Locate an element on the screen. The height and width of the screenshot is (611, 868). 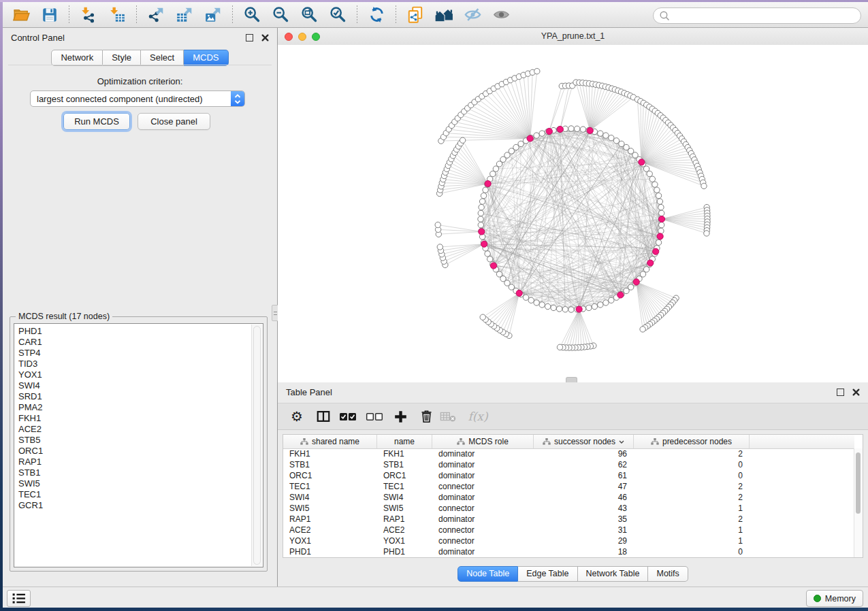
first-neighbors-button is located at coordinates (444, 15).